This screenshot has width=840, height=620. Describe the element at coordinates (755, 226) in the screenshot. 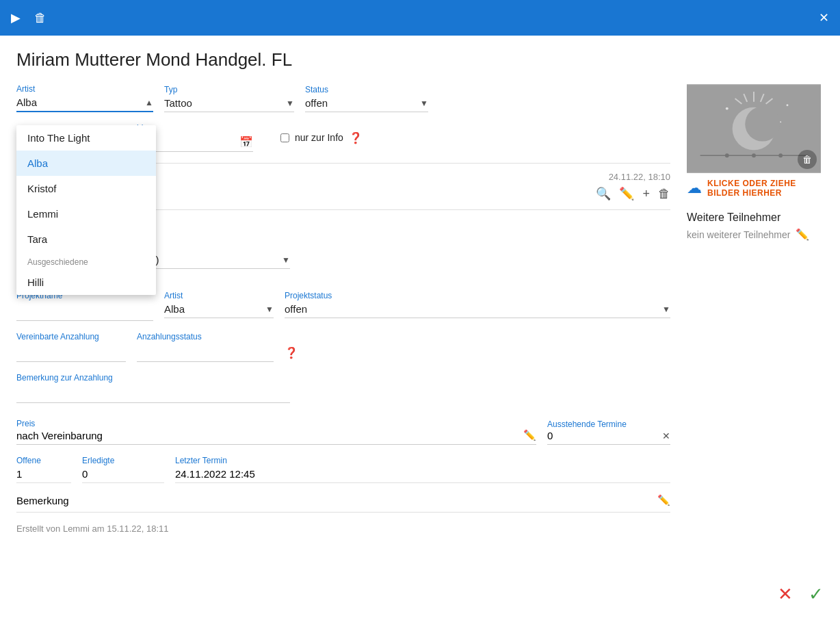

I see `further-participants: Weitere Teilnehmer kein weiterer Teilneh…` at that location.